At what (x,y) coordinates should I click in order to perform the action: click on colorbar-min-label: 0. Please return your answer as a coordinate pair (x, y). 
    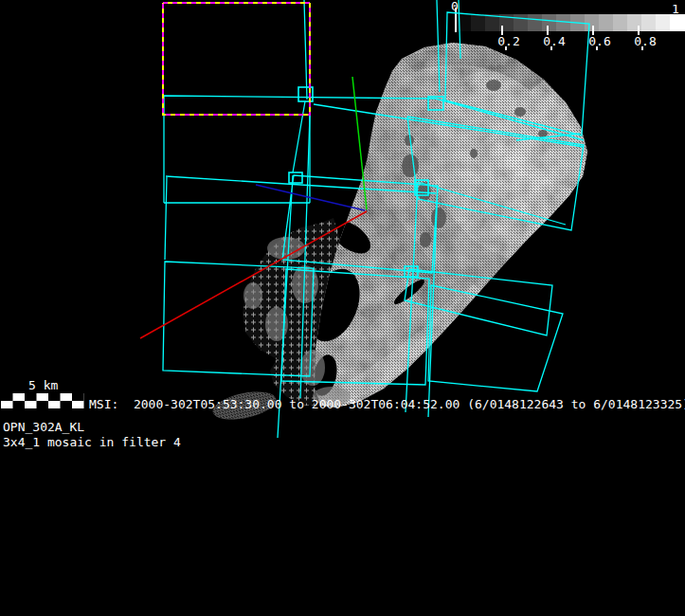
    Looking at the image, I should click on (455, 7).